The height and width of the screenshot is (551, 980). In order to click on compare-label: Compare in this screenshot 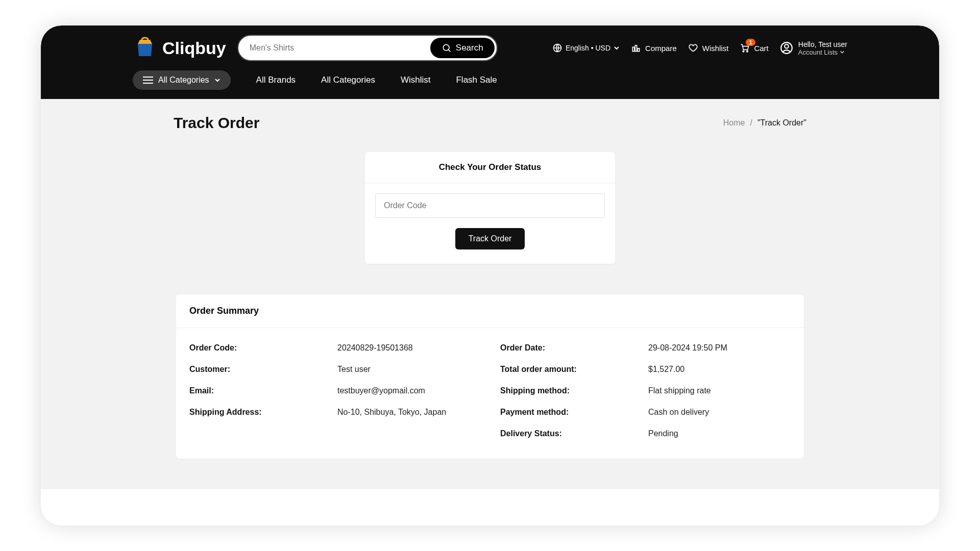, I will do `click(661, 48)`.